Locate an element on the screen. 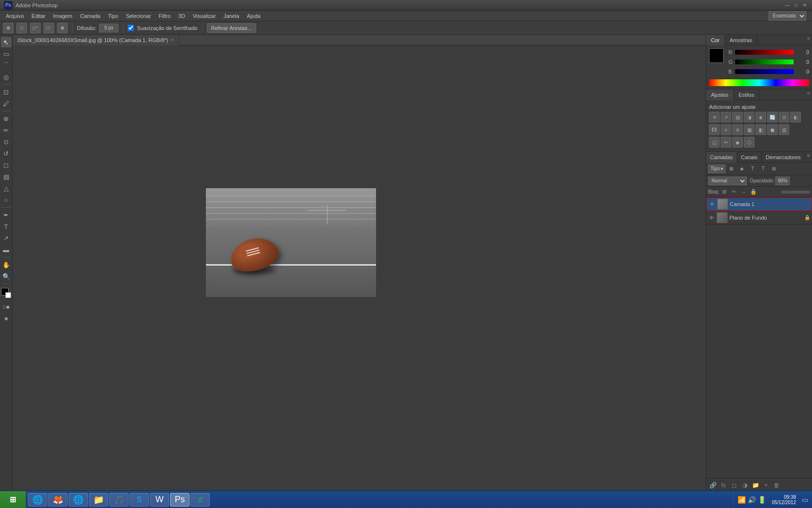 The height and width of the screenshot is (508, 812). slider-g-track is located at coordinates (765, 62).